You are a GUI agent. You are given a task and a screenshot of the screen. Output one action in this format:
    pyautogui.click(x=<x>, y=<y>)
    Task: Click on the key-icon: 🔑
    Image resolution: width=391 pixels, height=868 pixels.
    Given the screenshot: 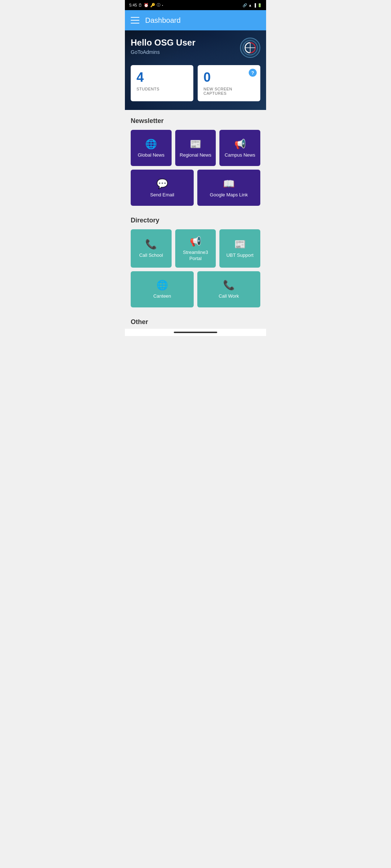 What is the action you would take?
    pyautogui.click(x=153, y=5)
    